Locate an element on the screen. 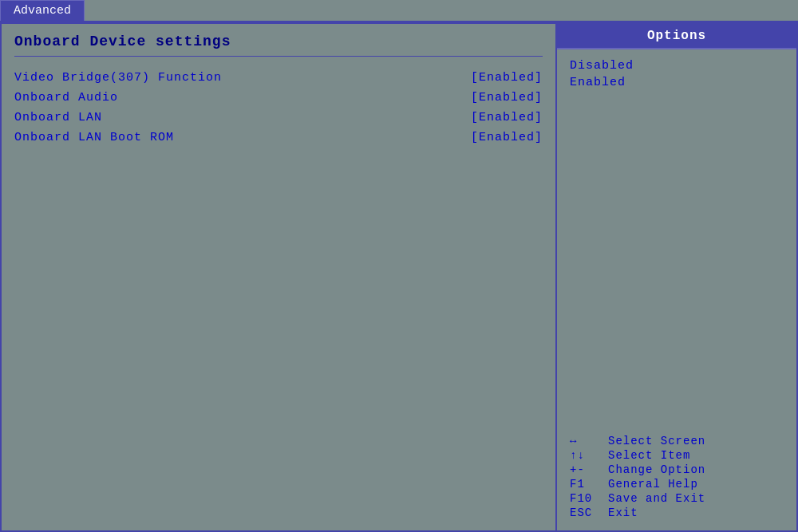 Image resolution: width=798 pixels, height=532 pixels. help-list: ↔Select Screen↑↓Select Item+-Change Opti… is located at coordinates (677, 477).